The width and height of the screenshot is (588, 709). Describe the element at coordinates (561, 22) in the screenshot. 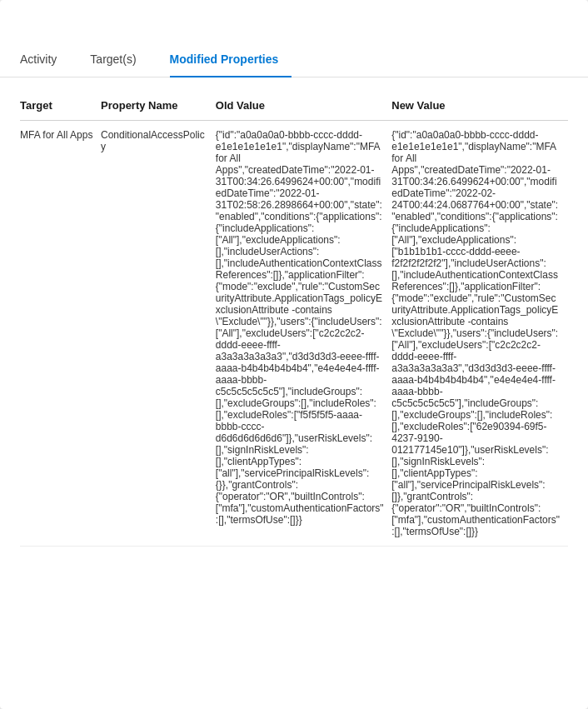

I see `close-button` at that location.